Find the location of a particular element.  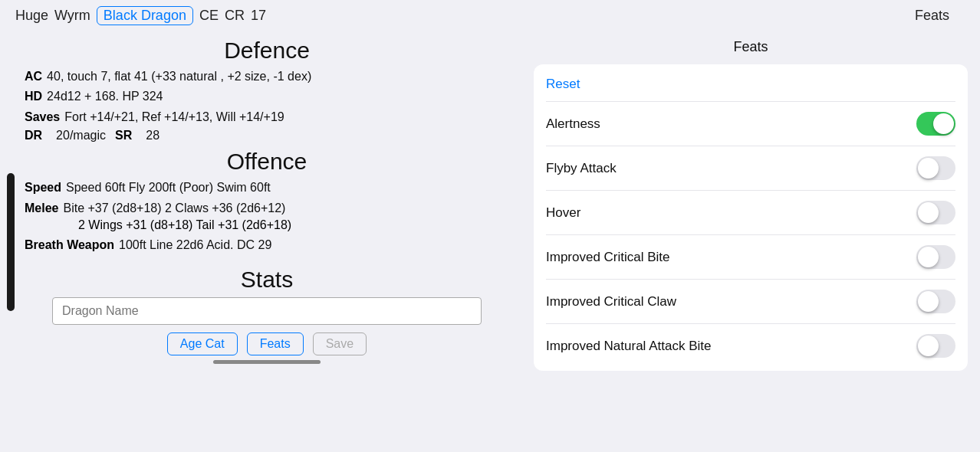

saves-label: Saves is located at coordinates (42, 117).